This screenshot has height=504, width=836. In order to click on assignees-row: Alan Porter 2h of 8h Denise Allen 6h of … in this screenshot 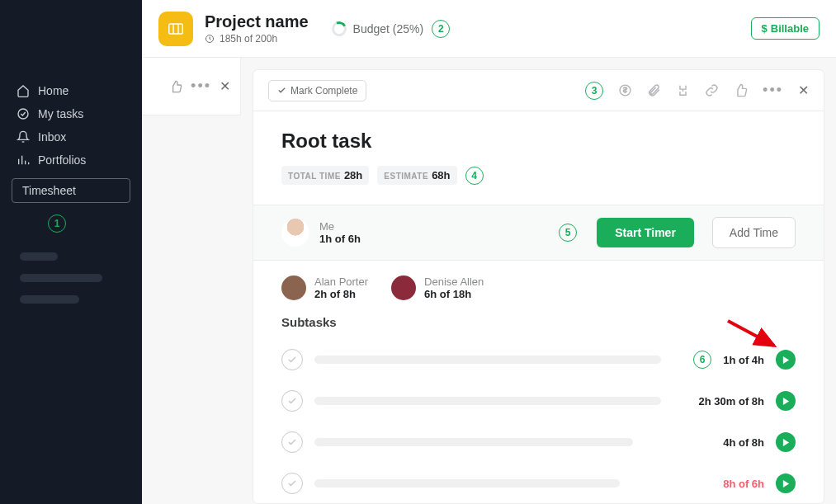, I will do `click(538, 282)`.